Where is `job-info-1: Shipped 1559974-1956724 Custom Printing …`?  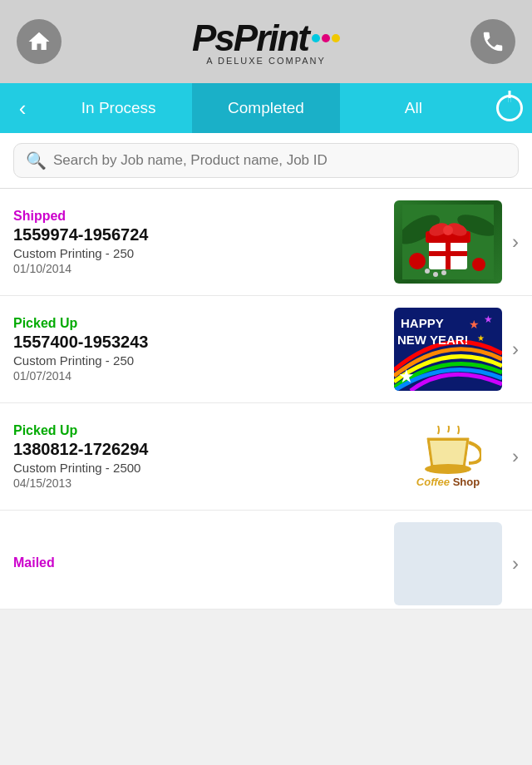
job-info-1: Shipped 1559974-1956724 Custom Printing … is located at coordinates (199, 242).